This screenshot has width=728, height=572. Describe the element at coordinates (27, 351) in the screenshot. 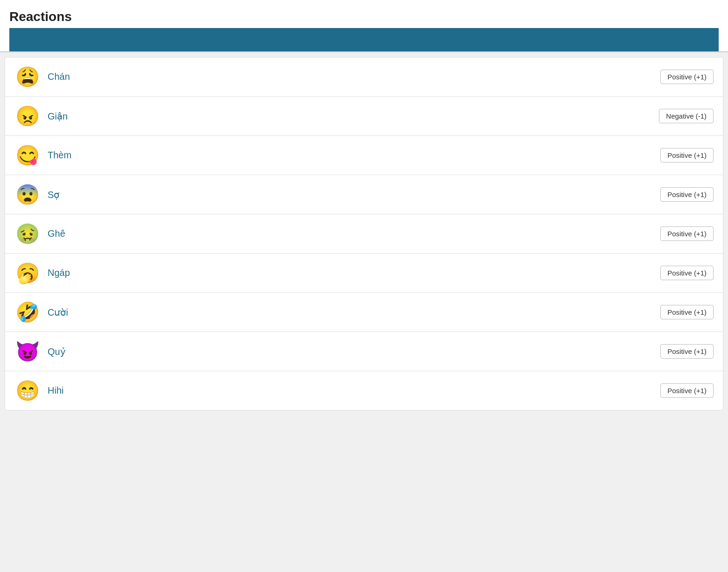

I see `emoji-quy: 😈` at that location.